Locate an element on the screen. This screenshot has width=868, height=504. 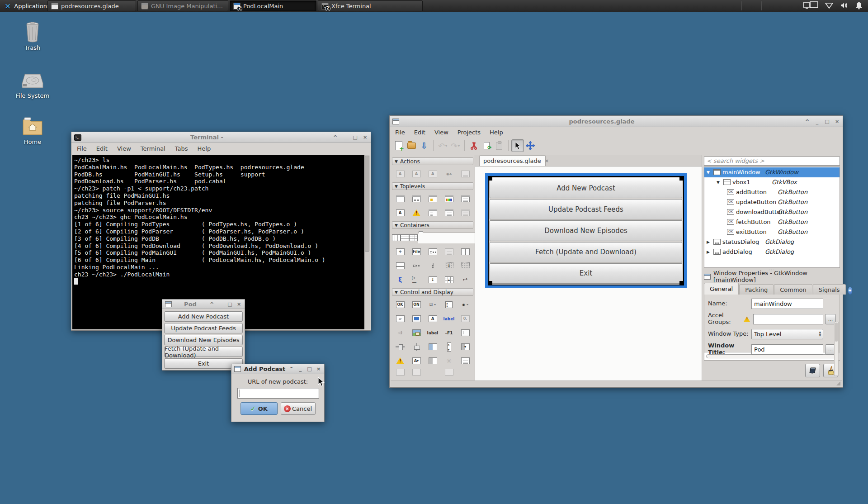
desktop-icon-home: Home is located at coordinates (33, 131).